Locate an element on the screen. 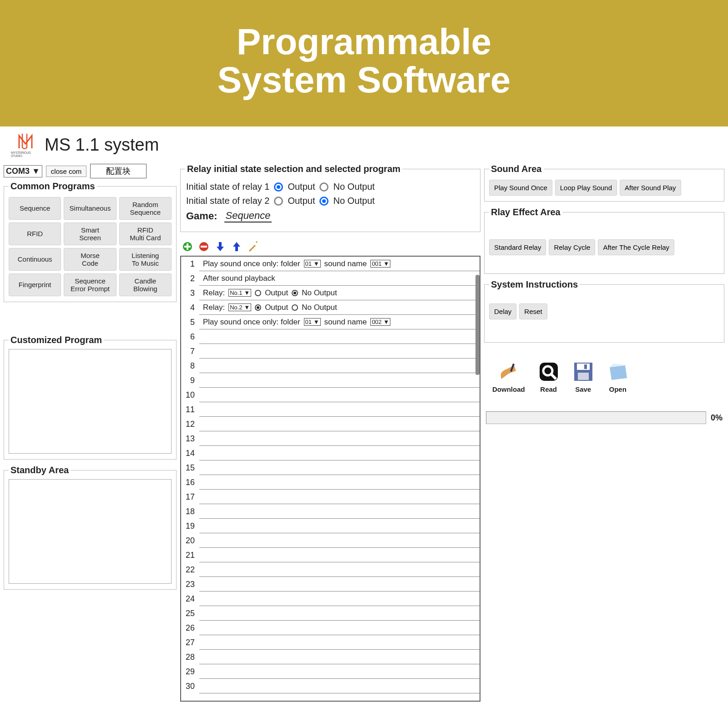 This screenshot has height=728, width=728. move-up-icon is located at coordinates (237, 247).